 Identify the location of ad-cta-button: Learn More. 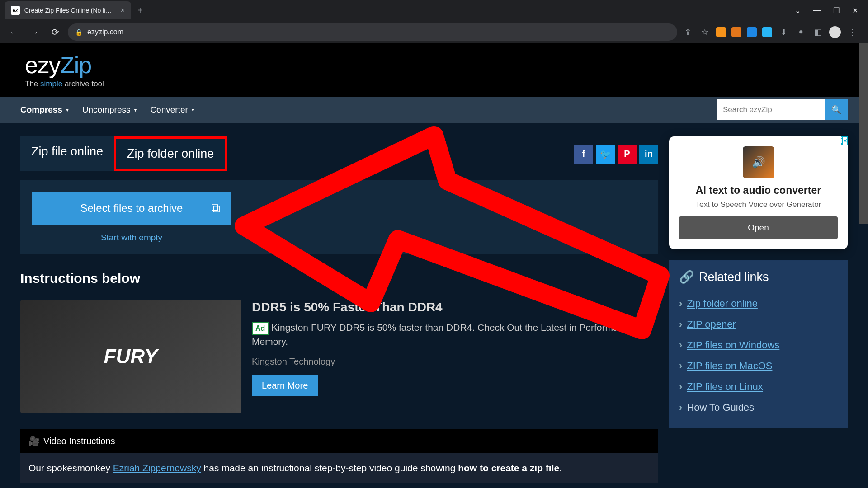
(285, 386).